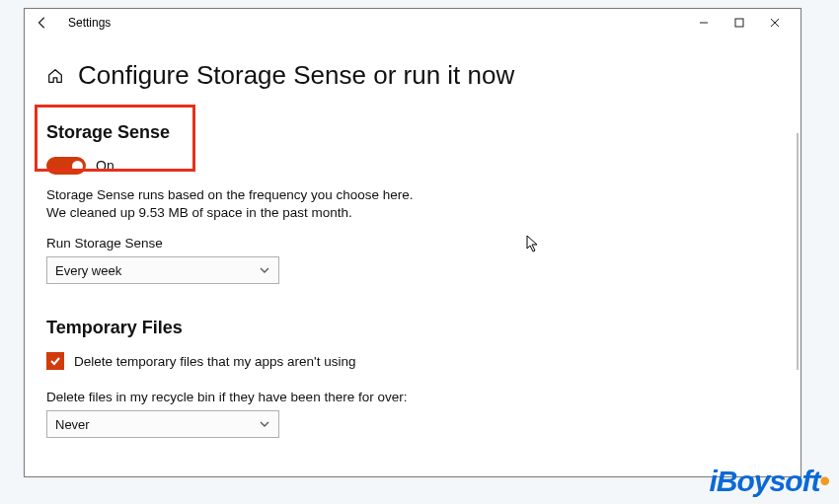 The width and height of the screenshot is (839, 504). I want to click on storage-sense-toggle, so click(66, 166).